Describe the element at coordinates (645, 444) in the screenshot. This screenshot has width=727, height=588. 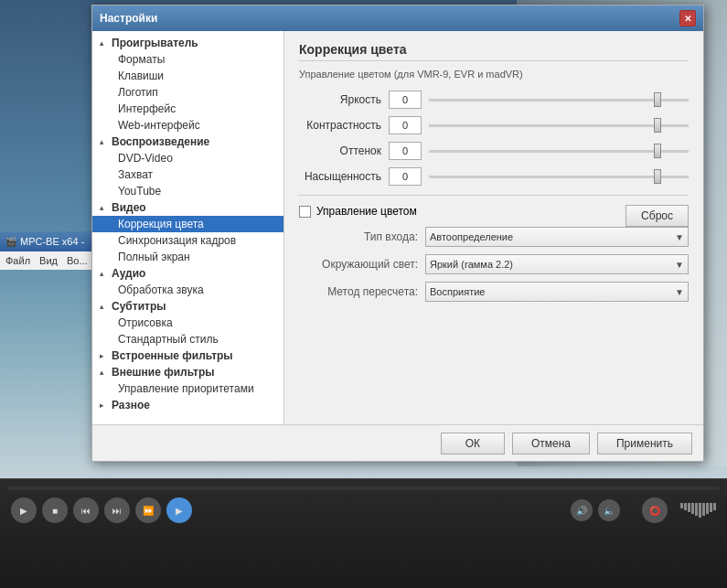
I see `apply-button: Применить` at that location.